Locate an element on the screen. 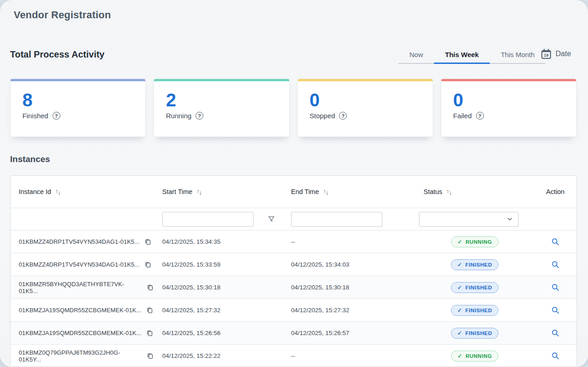  start-time: 04/12/2025, 15:22:22 is located at coordinates (191, 356).